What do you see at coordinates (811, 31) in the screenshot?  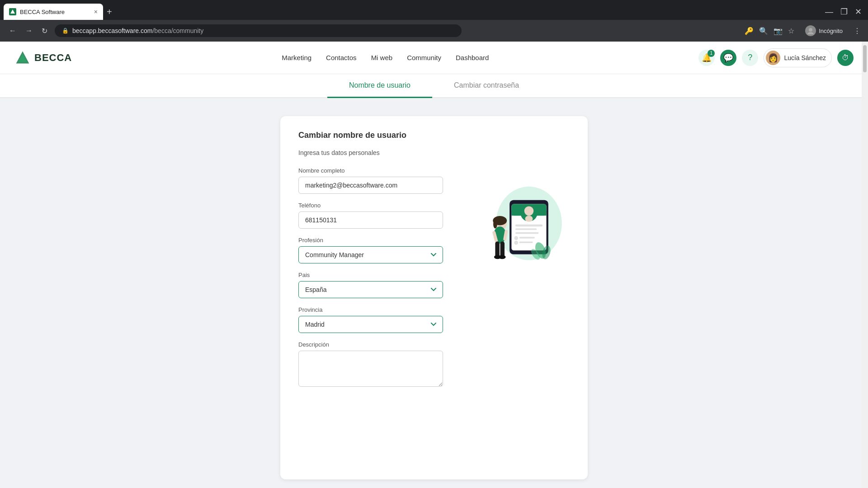 I see `incognito-avatar` at bounding box center [811, 31].